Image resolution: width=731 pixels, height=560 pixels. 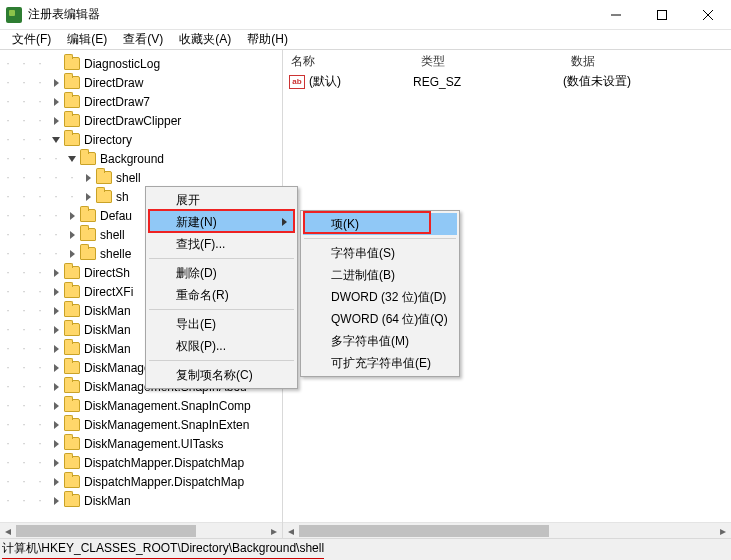 I want to click on menu-item: 字符串值(S), so click(x=380, y=253).